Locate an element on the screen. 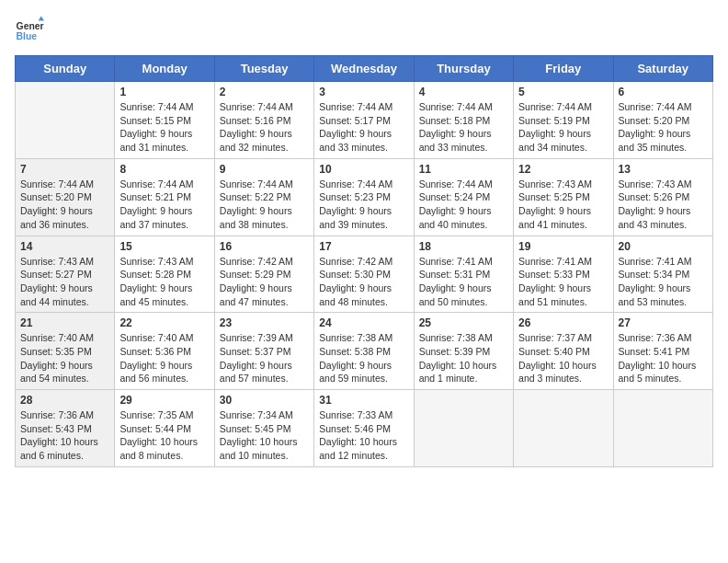  day-number: 2 is located at coordinates (265, 92).